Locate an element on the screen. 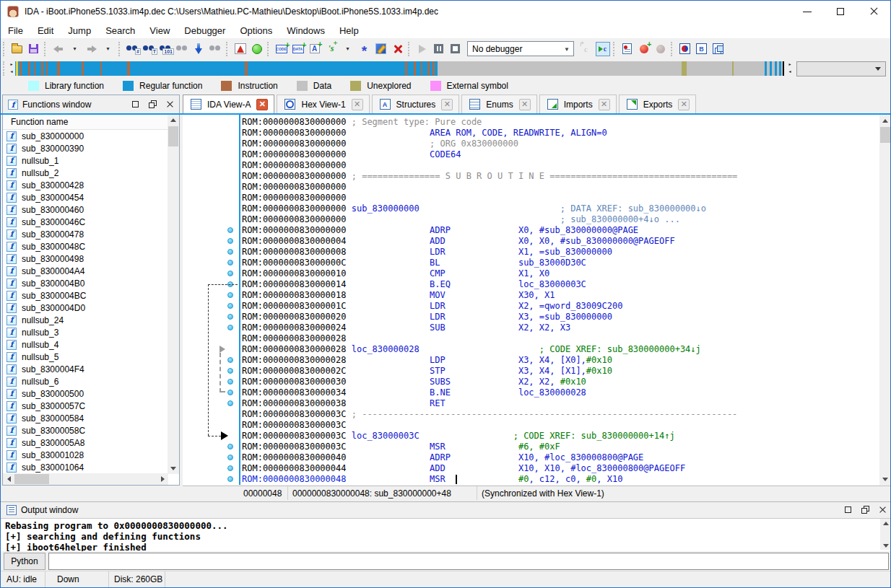  debugger-run-button is located at coordinates (422, 49).